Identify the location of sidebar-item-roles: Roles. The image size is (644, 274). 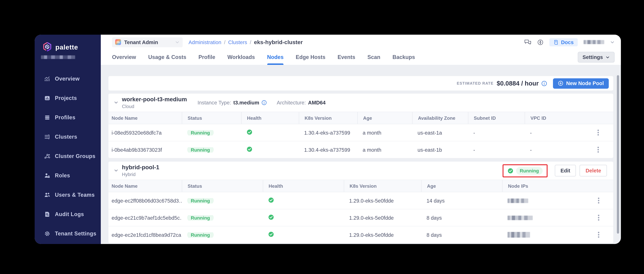
(68, 175).